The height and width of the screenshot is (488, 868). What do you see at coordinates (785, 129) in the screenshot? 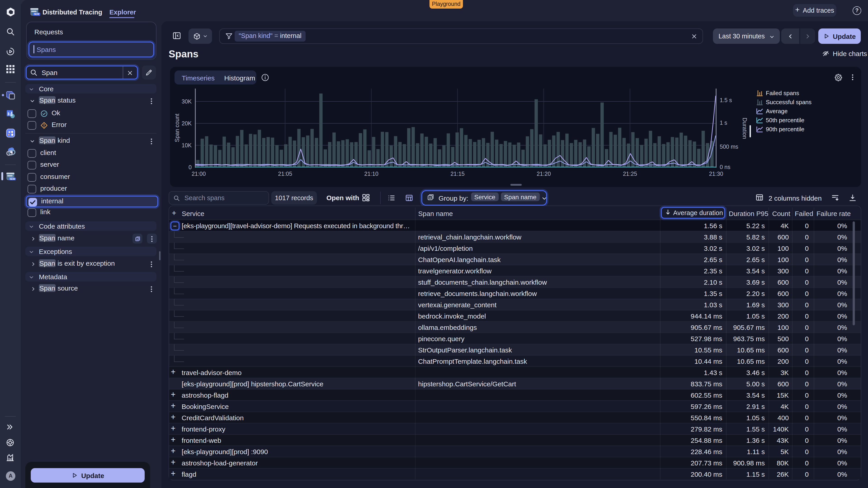
I see `svg-text: 90th percentile` at bounding box center [785, 129].